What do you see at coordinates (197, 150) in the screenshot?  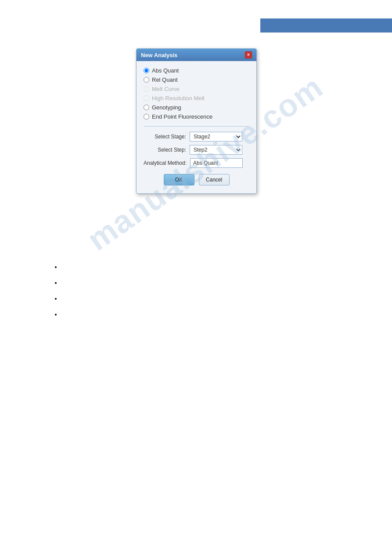 I see `select-step-row: Select Step: Step2` at bounding box center [197, 150].